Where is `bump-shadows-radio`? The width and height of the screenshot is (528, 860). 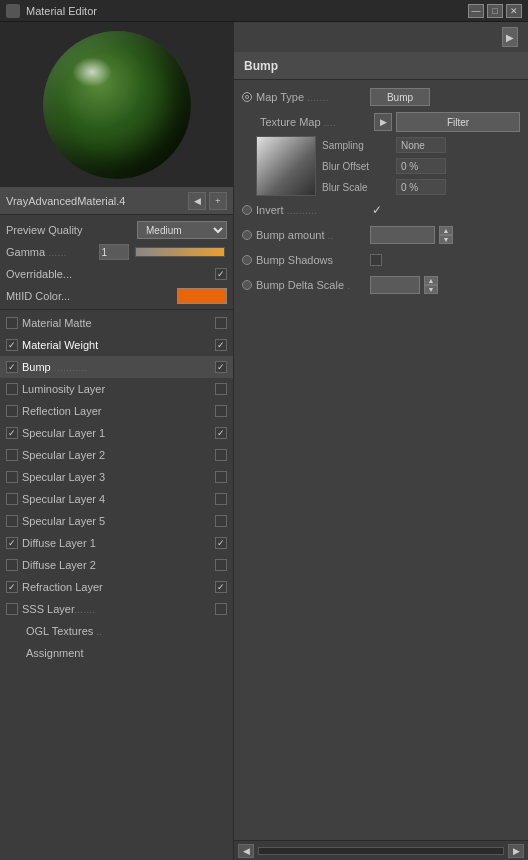 bump-shadows-radio is located at coordinates (247, 260).